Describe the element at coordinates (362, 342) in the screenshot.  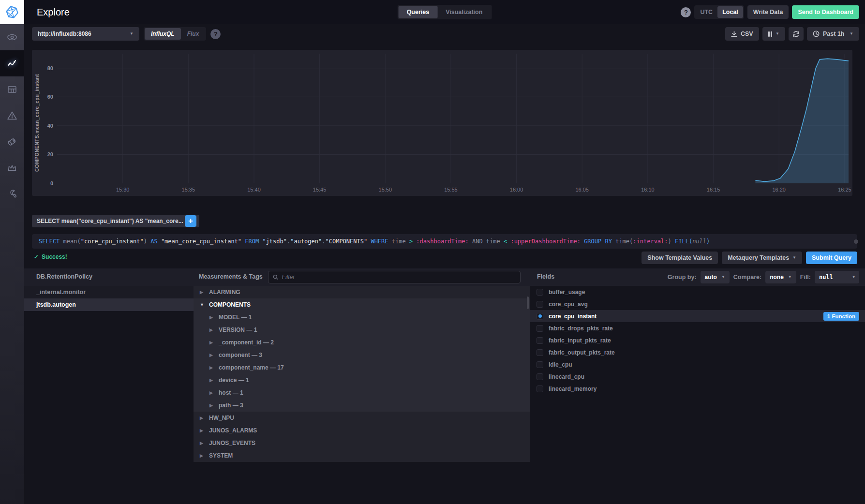
I see `tag-key-item: ▶_component_id — 2` at that location.